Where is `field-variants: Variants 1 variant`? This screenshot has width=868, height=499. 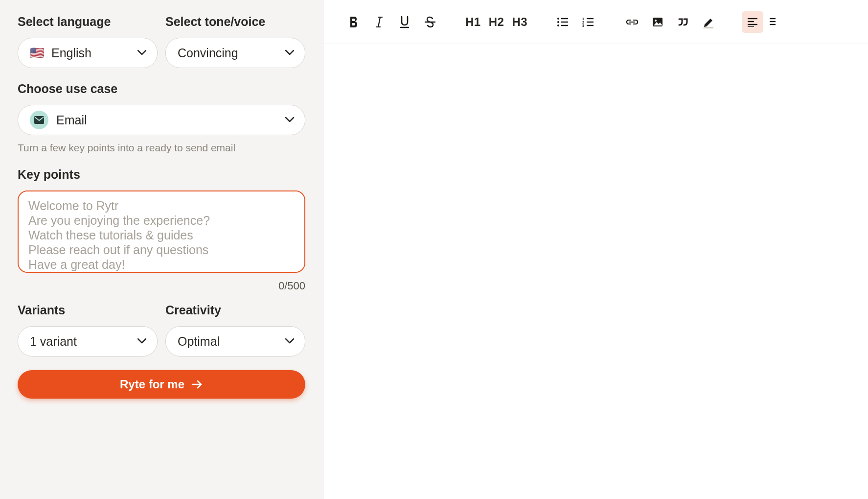 field-variants: Variants 1 variant is located at coordinates (88, 330).